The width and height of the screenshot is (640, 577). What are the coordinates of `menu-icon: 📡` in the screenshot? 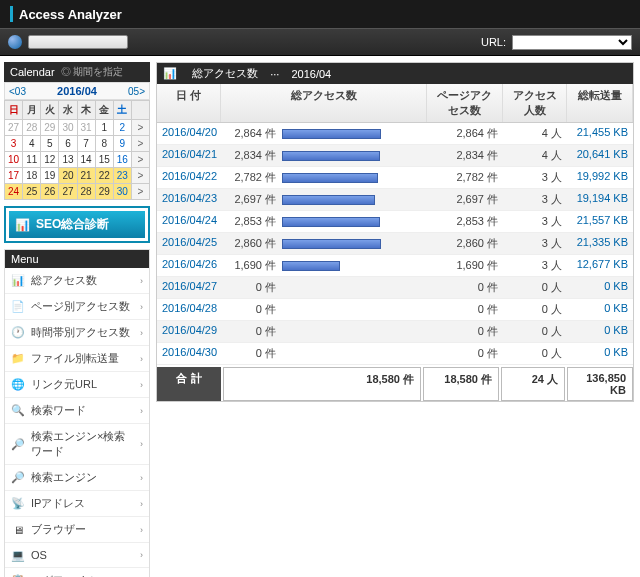 It's located at (18, 504).